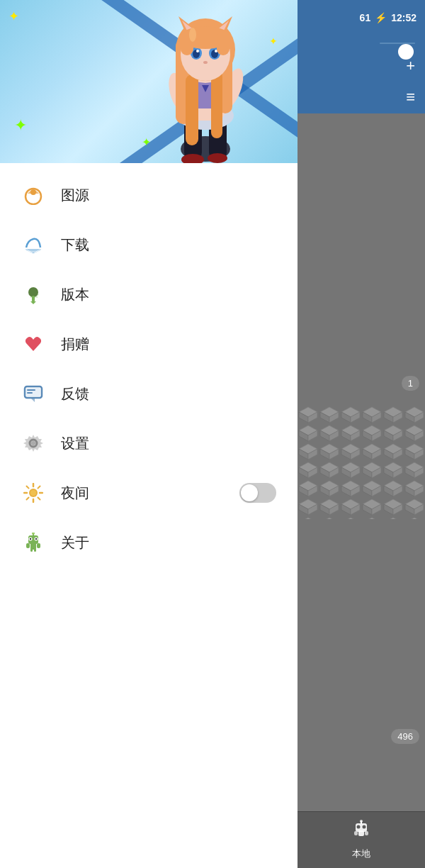 Image resolution: width=425 pixels, height=868 pixels. What do you see at coordinates (33, 394) in the screenshot?
I see `fankui-icon` at bounding box center [33, 394].